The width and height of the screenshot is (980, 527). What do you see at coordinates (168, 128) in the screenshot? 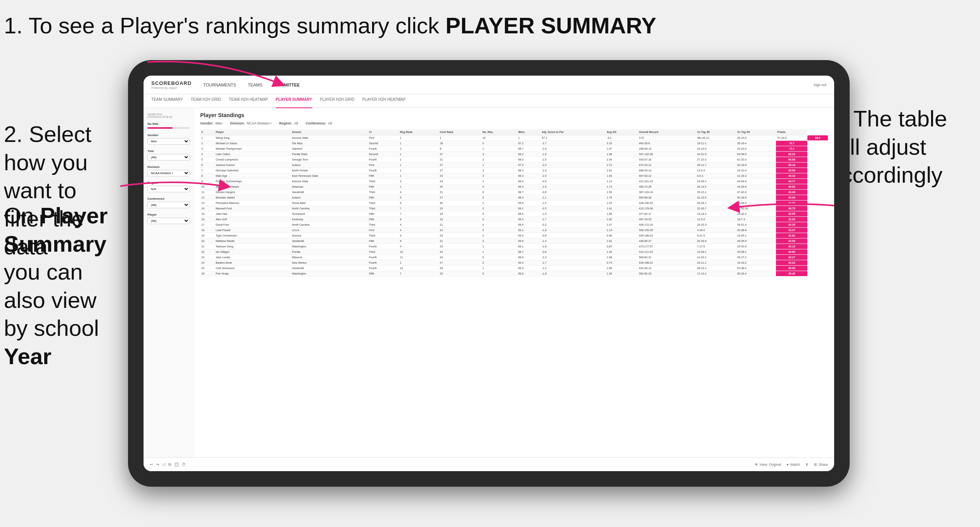
I see `no-rds-slider` at bounding box center [168, 128].